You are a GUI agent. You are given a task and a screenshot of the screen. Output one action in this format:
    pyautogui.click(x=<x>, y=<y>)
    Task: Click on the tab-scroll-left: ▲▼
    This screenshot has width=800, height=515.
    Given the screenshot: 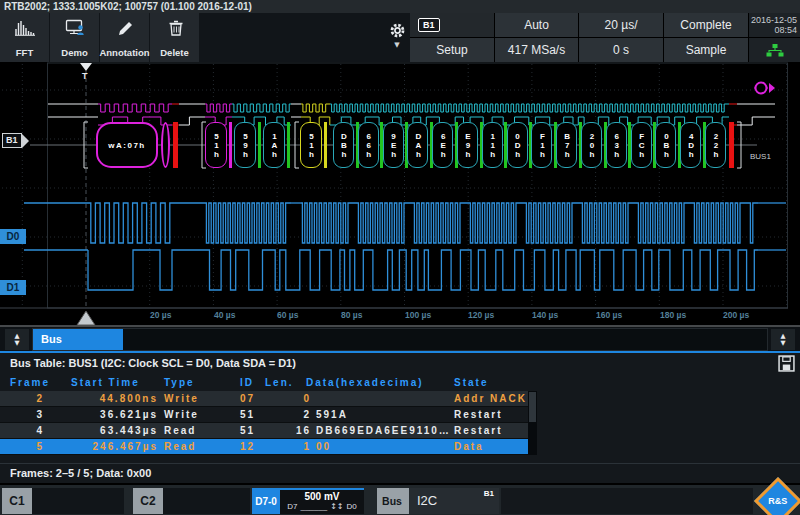 What is the action you would take?
    pyautogui.click(x=17, y=340)
    